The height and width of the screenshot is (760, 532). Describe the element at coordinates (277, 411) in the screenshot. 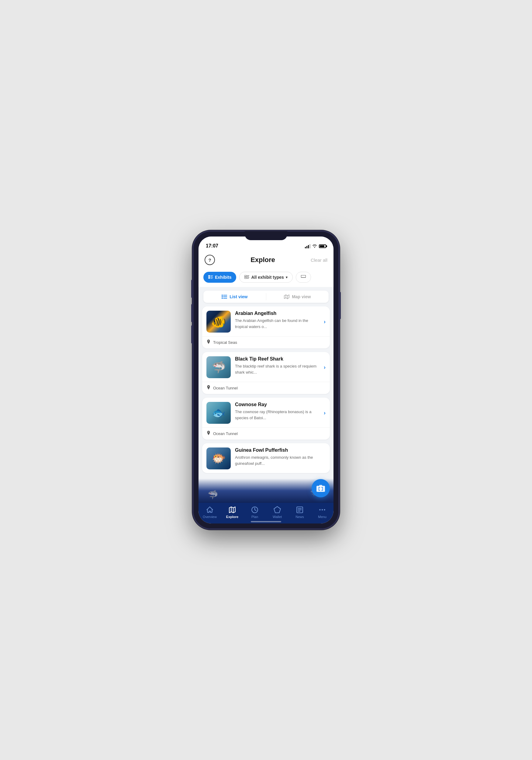

I see `card-info: Cownose Ray The cownose ray (Rhinoptera …` at that location.